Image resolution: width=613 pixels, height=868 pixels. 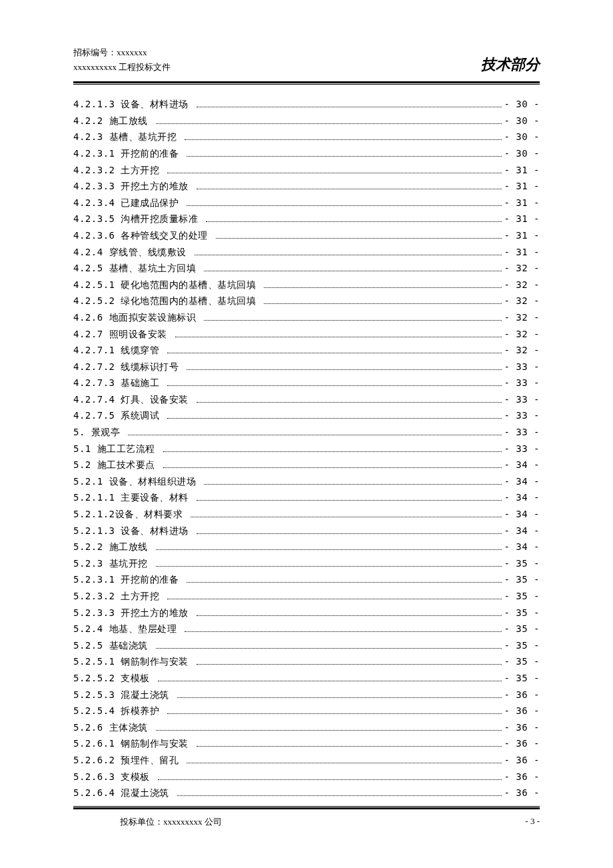 What do you see at coordinates (306, 219) in the screenshot?
I see `toc-entry: 4.2.3.5 沟槽开挖质量标准 - 31 -` at bounding box center [306, 219].